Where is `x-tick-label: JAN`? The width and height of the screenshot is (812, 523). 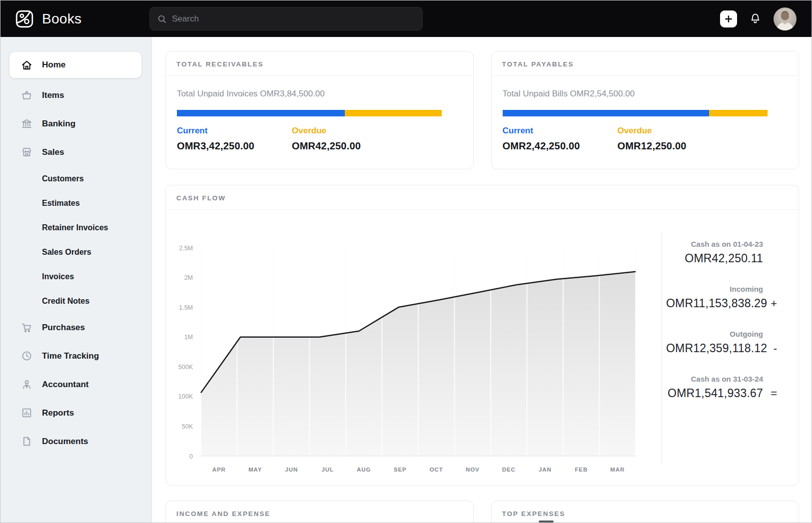 x-tick-label: JAN is located at coordinates (545, 470).